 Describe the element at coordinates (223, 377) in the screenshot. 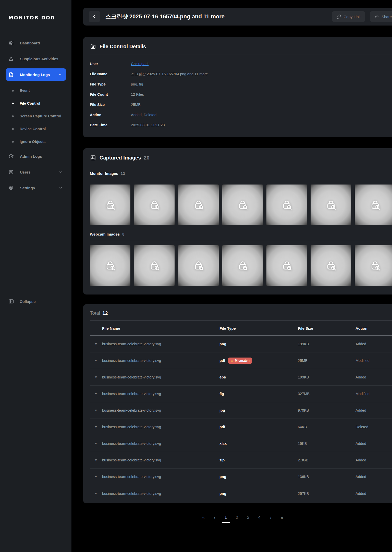

I see `file-type-text: eps` at that location.